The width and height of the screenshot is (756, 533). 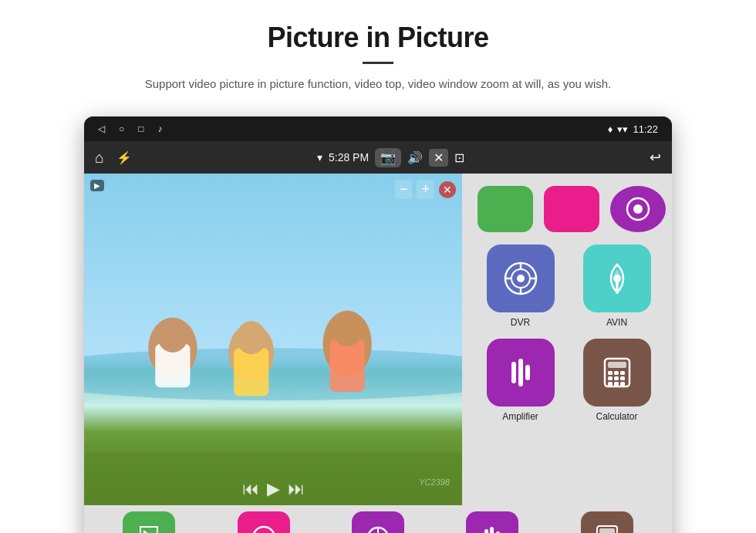 I want to click on wheelkey-bottom-item: Wheelkey Study, so click(x=378, y=522).